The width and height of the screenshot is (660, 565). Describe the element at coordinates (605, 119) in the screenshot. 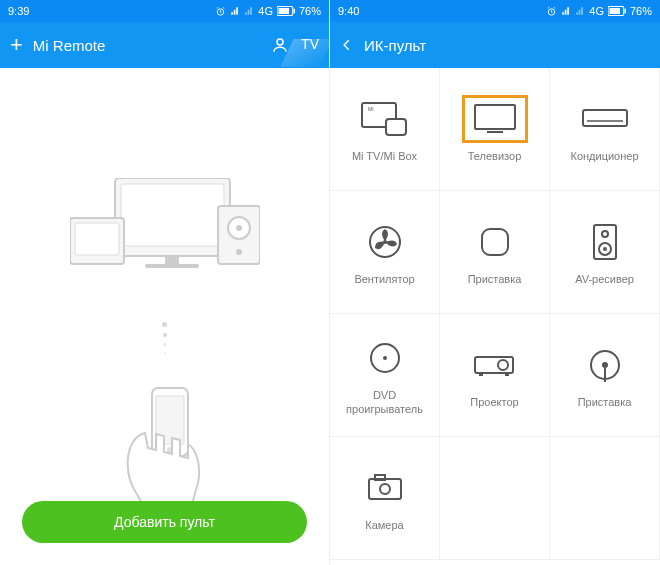

I see `ac-icon` at that location.